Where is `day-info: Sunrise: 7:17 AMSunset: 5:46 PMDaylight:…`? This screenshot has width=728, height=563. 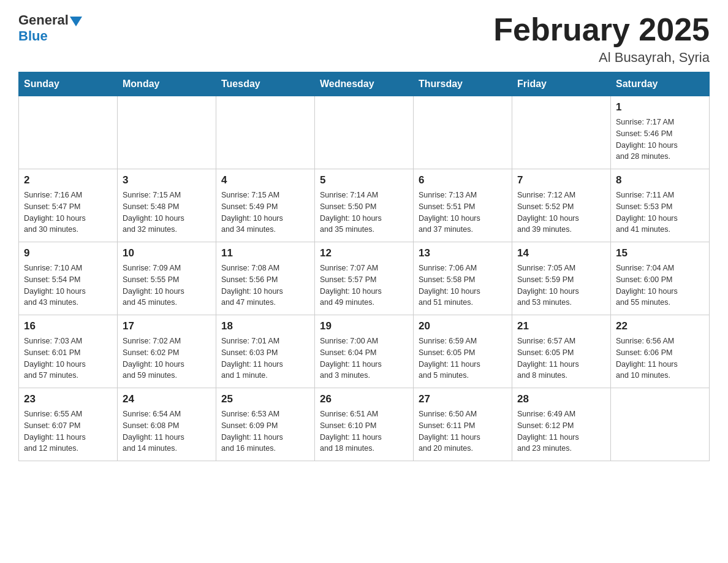 day-info: Sunrise: 7:17 AMSunset: 5:46 PMDaylight:… is located at coordinates (660, 140).